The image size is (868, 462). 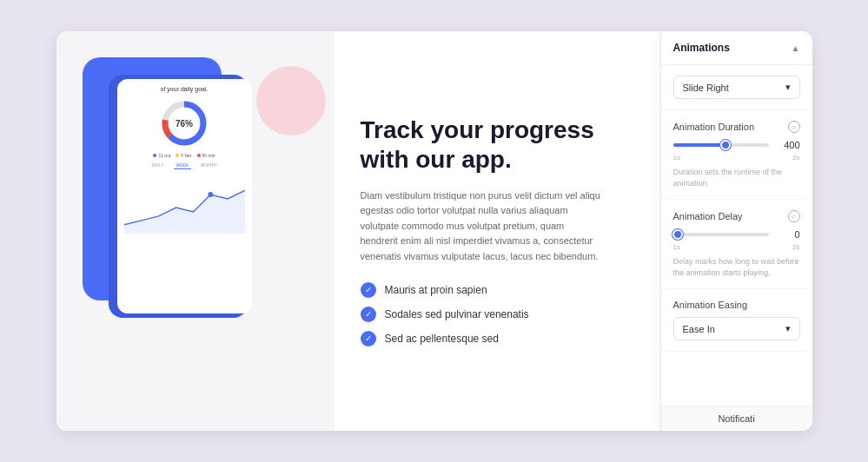 I want to click on animation-type-dropdown: Slide Right ▾, so click(x=737, y=87).